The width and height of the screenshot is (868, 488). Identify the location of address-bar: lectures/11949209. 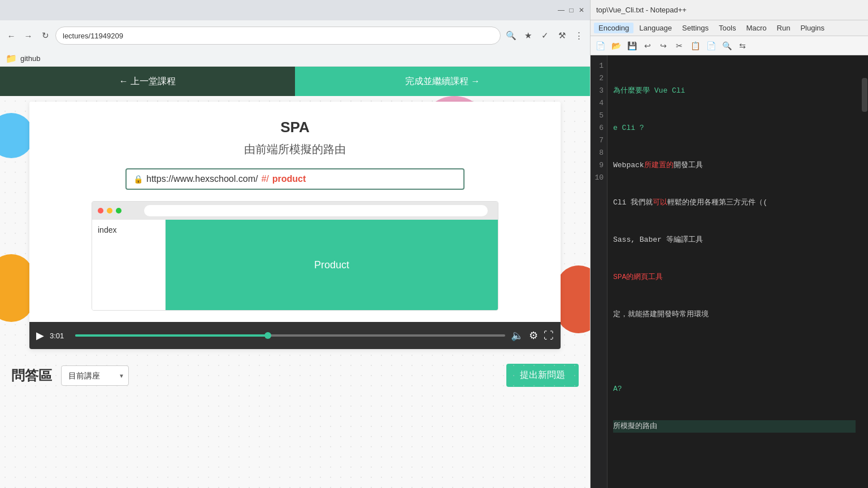
(278, 36).